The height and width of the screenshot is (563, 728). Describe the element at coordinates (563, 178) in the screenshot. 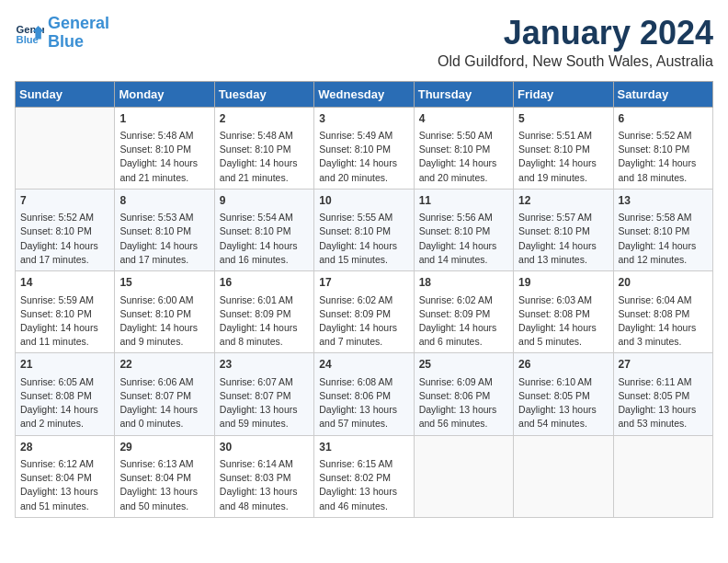

I see `cell-content-line: and 19 minutes.` at that location.